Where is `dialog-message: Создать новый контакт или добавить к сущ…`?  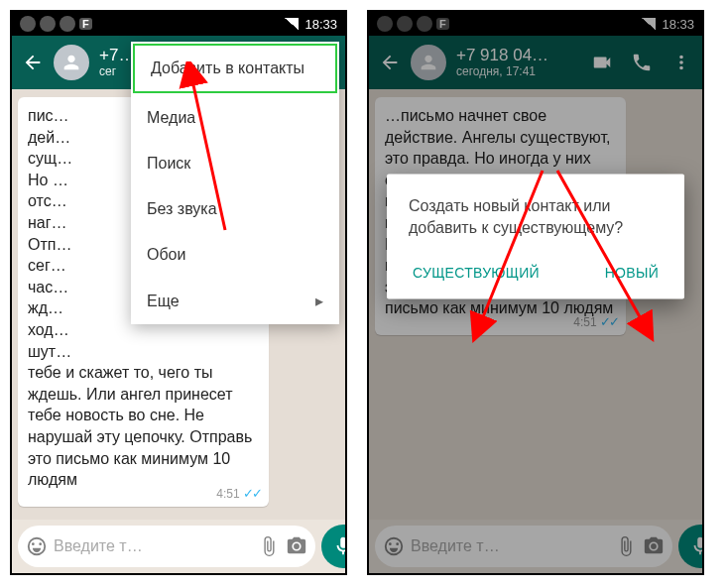
dialog-message: Создать новый контакт или добавить к сущ… is located at coordinates (536, 218).